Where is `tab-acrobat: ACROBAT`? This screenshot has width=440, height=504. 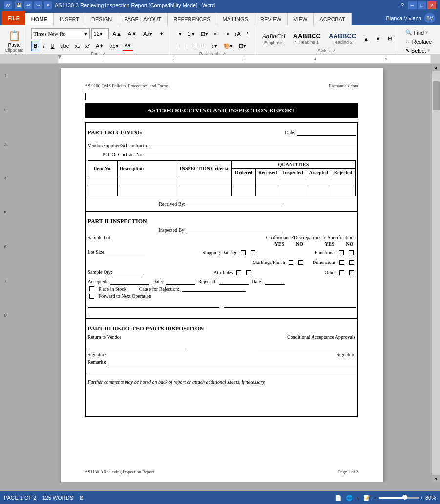 tab-acrobat: ACROBAT is located at coordinates (332, 19).